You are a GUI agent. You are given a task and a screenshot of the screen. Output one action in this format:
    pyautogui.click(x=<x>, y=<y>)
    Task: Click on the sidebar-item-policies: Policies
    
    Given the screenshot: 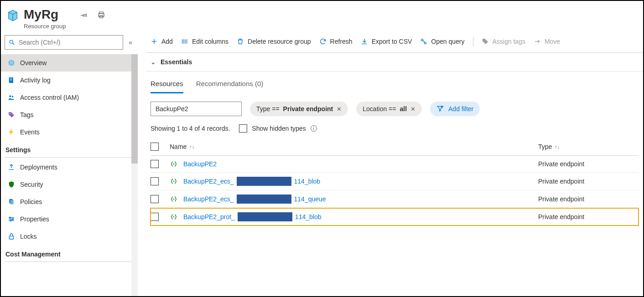 What is the action you would take?
    pyautogui.click(x=69, y=202)
    